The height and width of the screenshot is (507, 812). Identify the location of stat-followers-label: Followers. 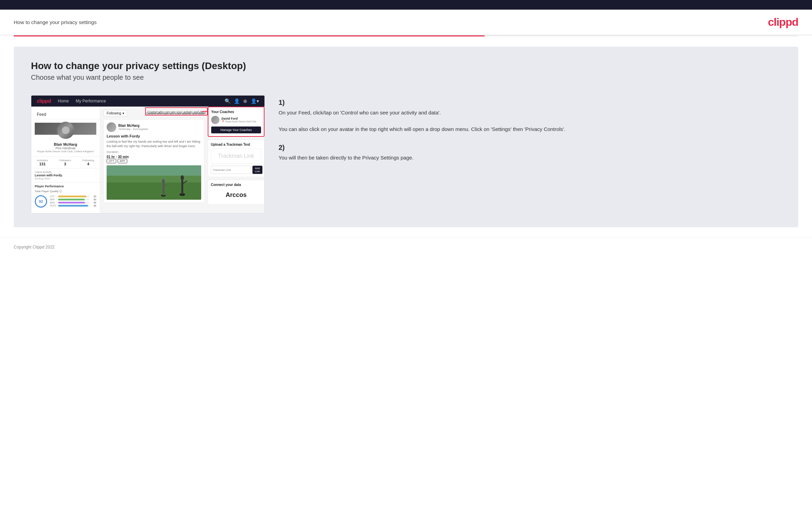
(65, 160).